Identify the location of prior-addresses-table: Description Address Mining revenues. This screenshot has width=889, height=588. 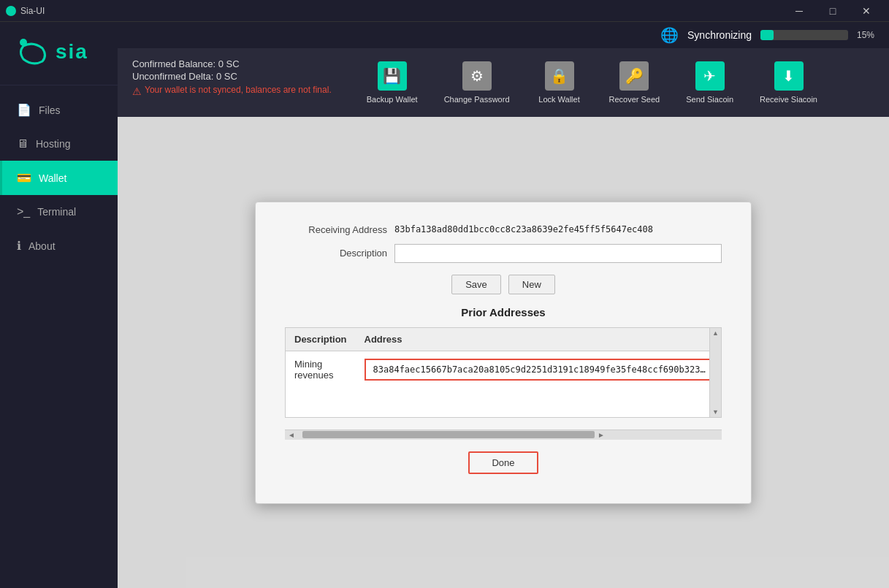
(504, 373).